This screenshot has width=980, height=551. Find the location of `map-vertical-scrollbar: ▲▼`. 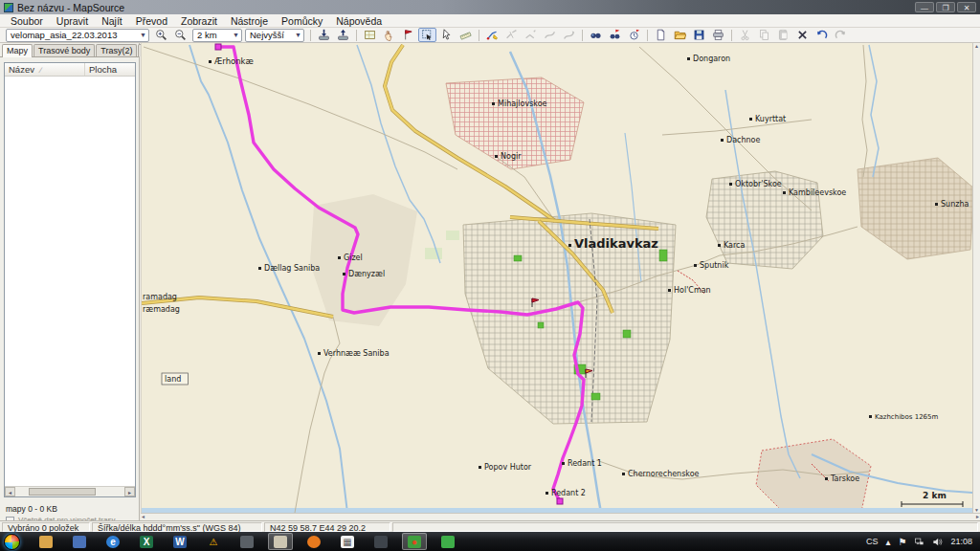

map-vertical-scrollbar: ▲▼ is located at coordinates (976, 277).